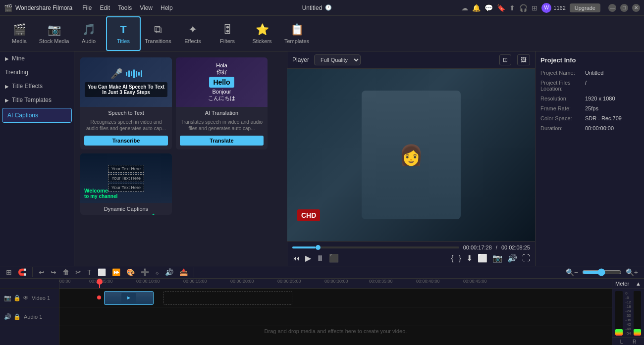 The width and height of the screenshot is (644, 345). I want to click on sidebar-item-trending: Trending, so click(37, 72).